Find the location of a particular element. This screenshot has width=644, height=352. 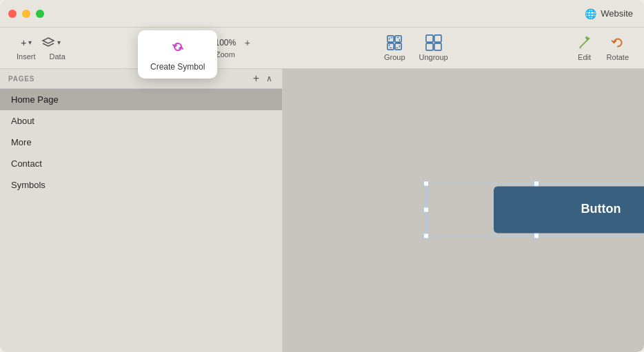

page-item-label: Home Page is located at coordinates (34, 99).